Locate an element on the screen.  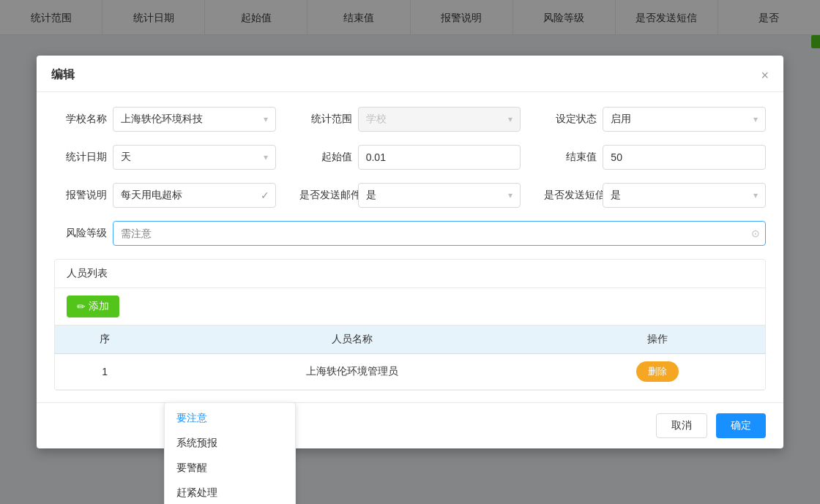
school-label: 学校名称 is located at coordinates (81, 119).